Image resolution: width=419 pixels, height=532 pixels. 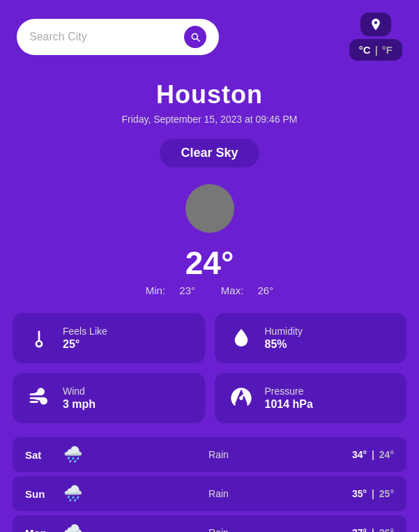 What do you see at coordinates (85, 344) in the screenshot?
I see `detail-value: 25°` at bounding box center [85, 344].